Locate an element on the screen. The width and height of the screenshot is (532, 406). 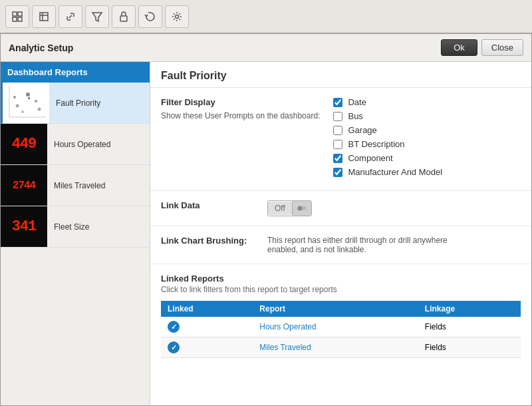
toggle-switch is located at coordinates (302, 208).